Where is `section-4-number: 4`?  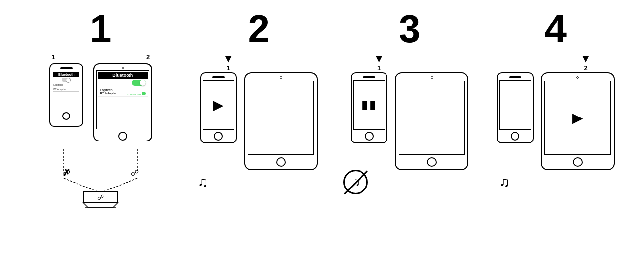
section-4-number: 4 is located at coordinates (556, 29).